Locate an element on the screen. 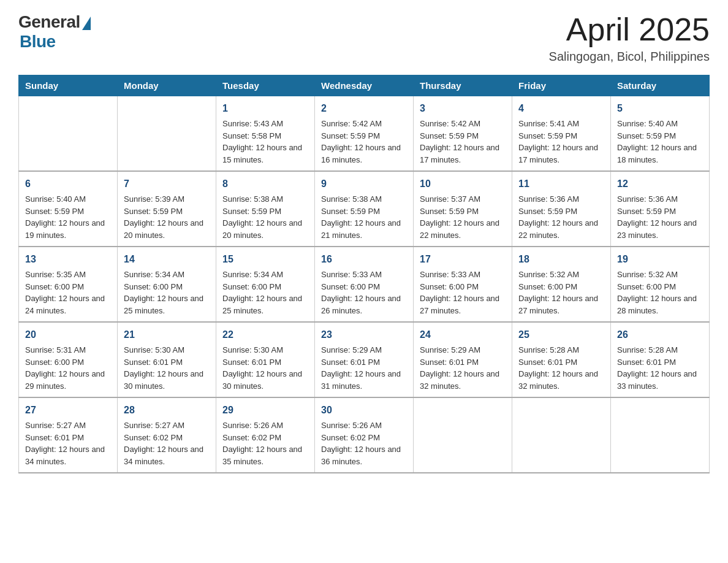 The width and height of the screenshot is (728, 563). calendar-cell: 24Sunrise: 5:29 AM Sunset: 6:01 PM Dayli… is located at coordinates (463, 359).